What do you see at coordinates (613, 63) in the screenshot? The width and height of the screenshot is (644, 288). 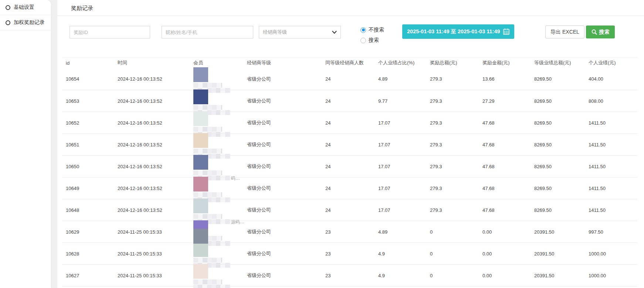 I see `column-header-9: 个人业绩(元)` at bounding box center [613, 63].